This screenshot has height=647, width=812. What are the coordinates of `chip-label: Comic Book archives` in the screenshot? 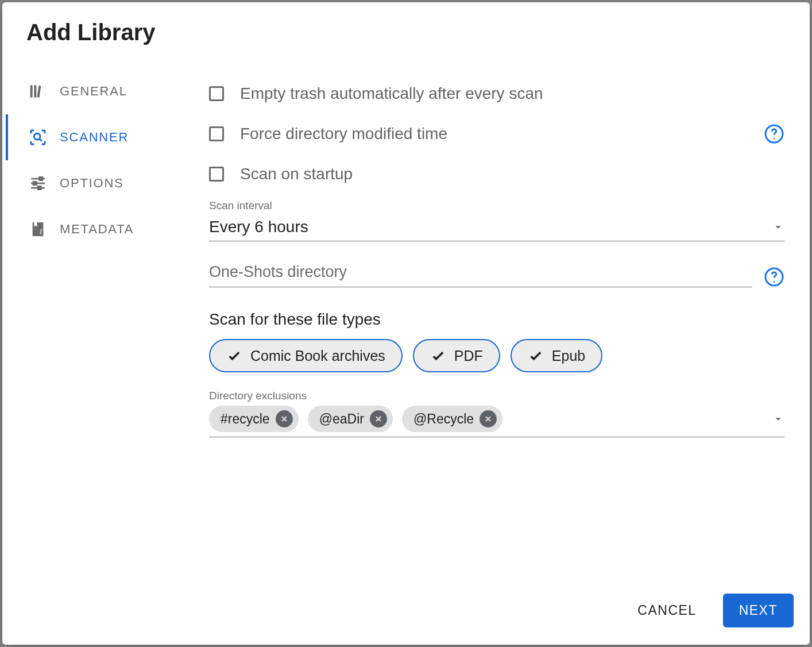 It's located at (318, 356).